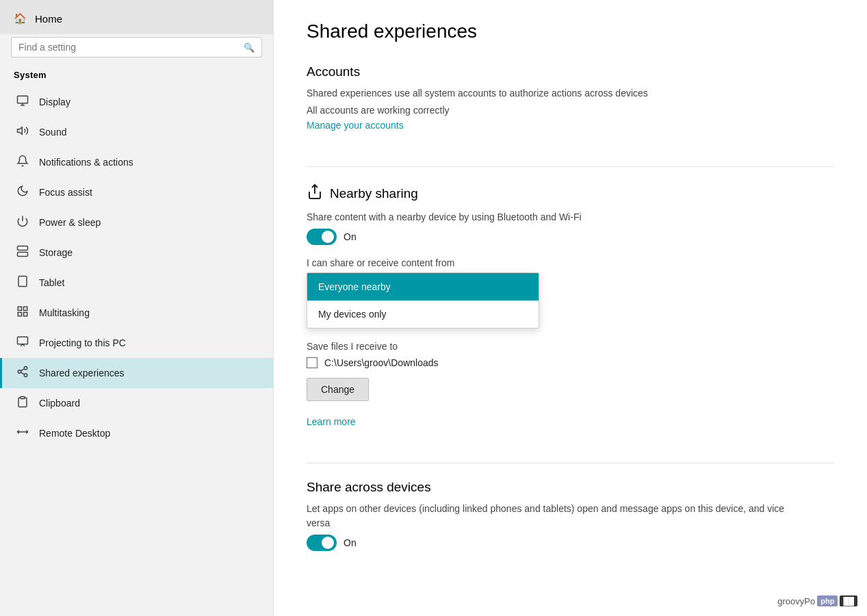  Describe the element at coordinates (49, 19) in the screenshot. I see `sidebar-home-label: Home` at that location.